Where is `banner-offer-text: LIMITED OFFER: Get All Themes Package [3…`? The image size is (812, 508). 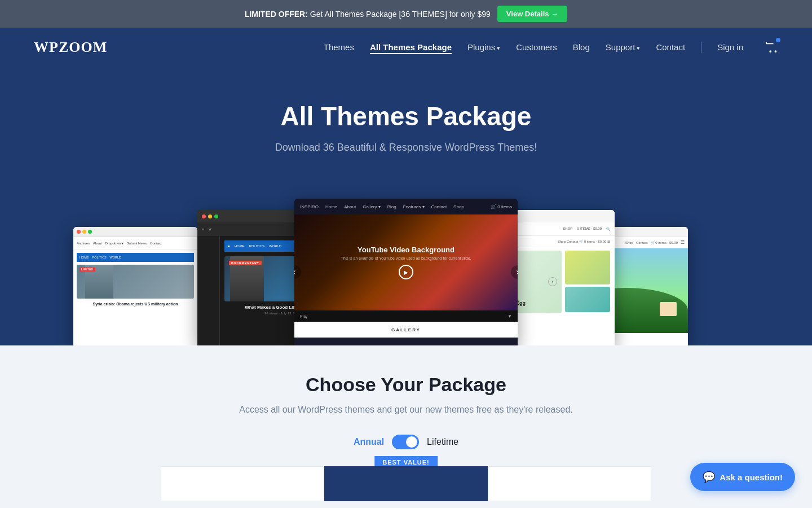
banner-offer-text: LIMITED OFFER: Get All Themes Package [3… is located at coordinates (368, 14).